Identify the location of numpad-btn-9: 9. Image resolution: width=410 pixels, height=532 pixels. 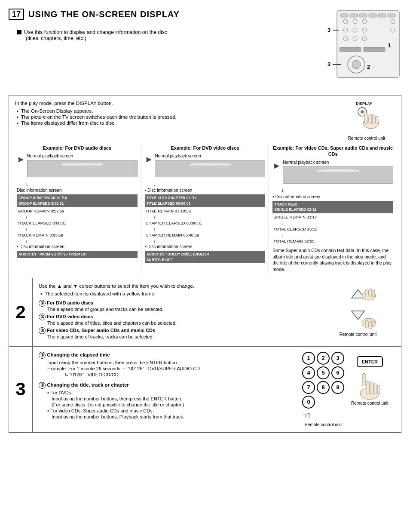
(338, 387).